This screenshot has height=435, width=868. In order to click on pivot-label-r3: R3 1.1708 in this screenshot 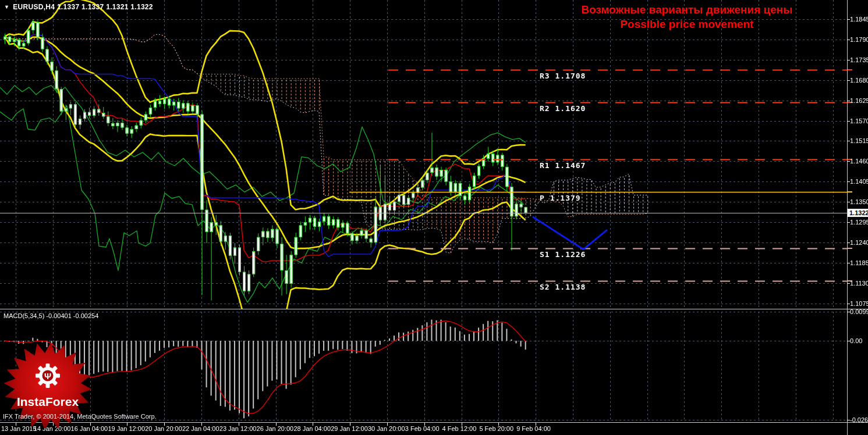, I will do `click(562, 76)`.